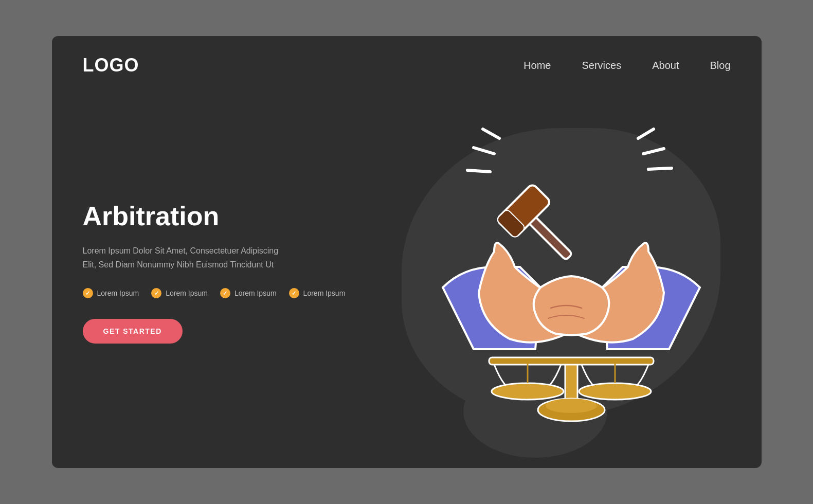 The image size is (813, 504). What do you see at coordinates (214, 258) in the screenshot?
I see `hero-description: Lorem Ipsum Dolor Sit Amet, Consectetuer…` at bounding box center [214, 258].